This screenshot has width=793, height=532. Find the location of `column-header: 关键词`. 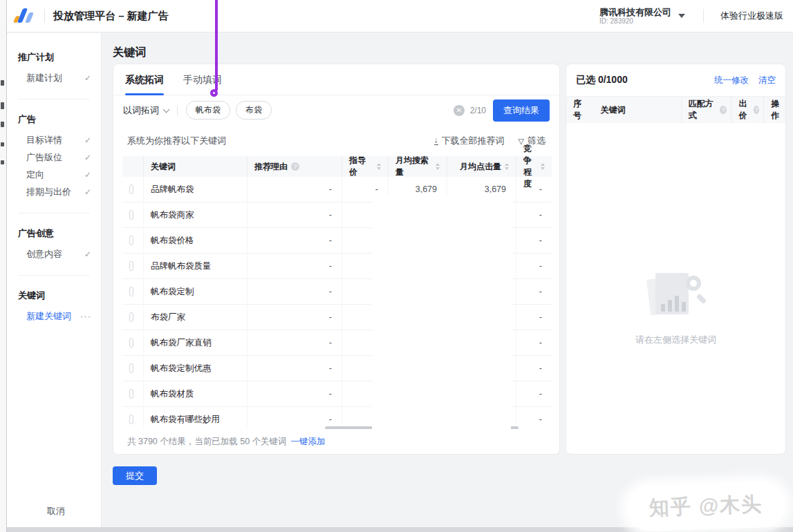

column-header: 关键词 is located at coordinates (637, 110).